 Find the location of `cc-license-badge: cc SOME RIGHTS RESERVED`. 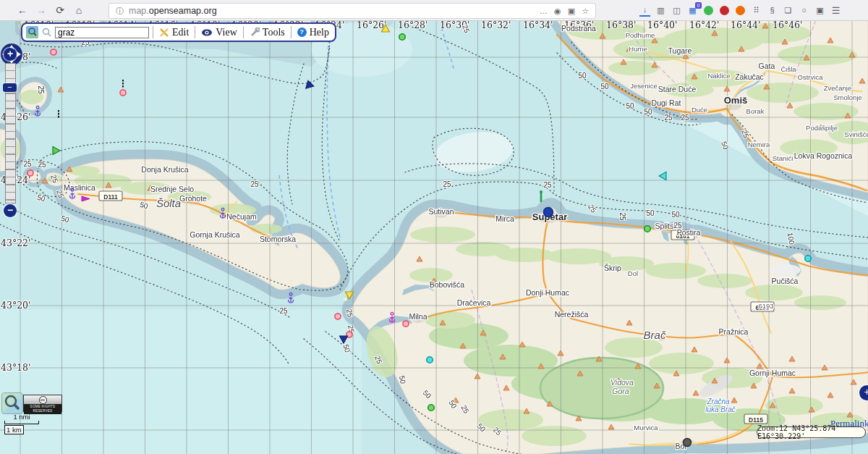

cc-license-badge: cc SOME RIGHTS RESERVED is located at coordinates (43, 403).